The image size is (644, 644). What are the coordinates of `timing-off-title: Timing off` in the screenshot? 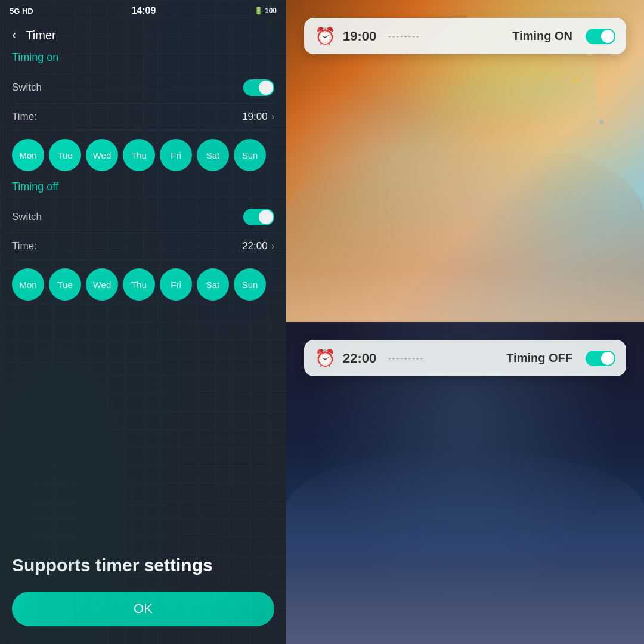 It's located at (143, 187).